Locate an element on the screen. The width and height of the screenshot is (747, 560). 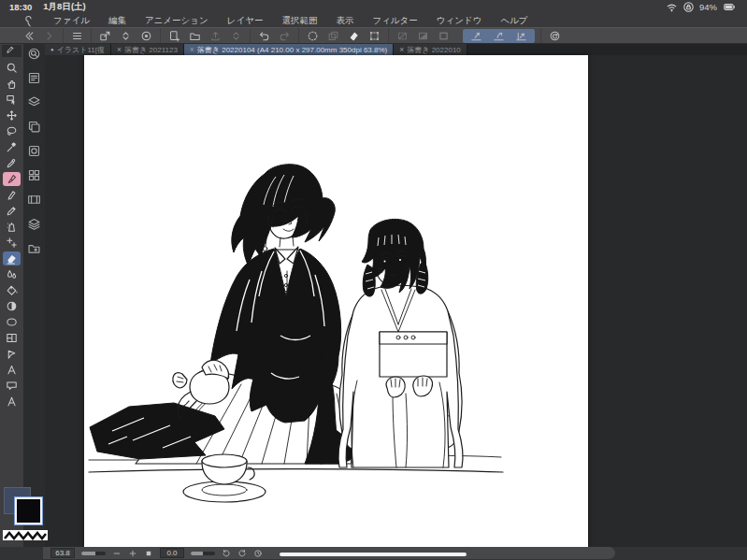
selection-border-icon is located at coordinates (443, 36).